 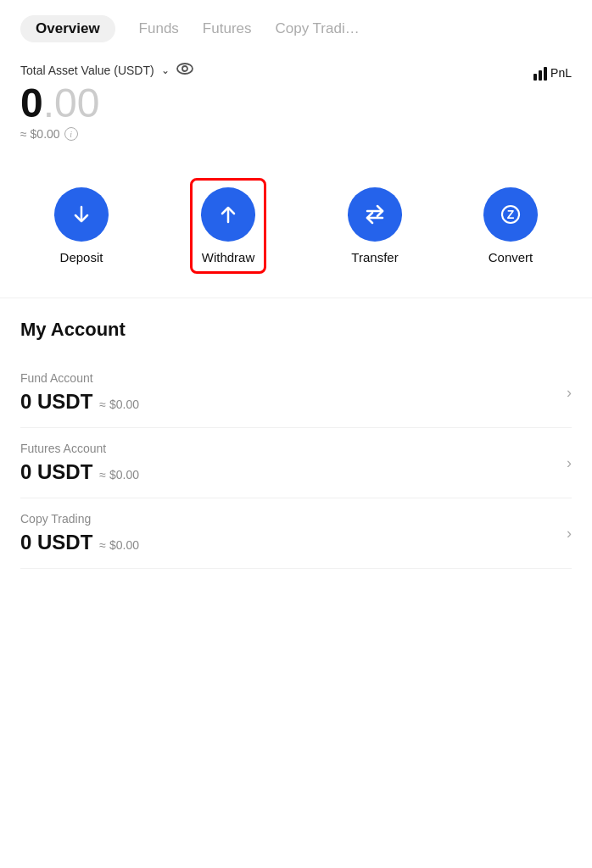 I want to click on deposit-button: Deposit, so click(x=81, y=225).